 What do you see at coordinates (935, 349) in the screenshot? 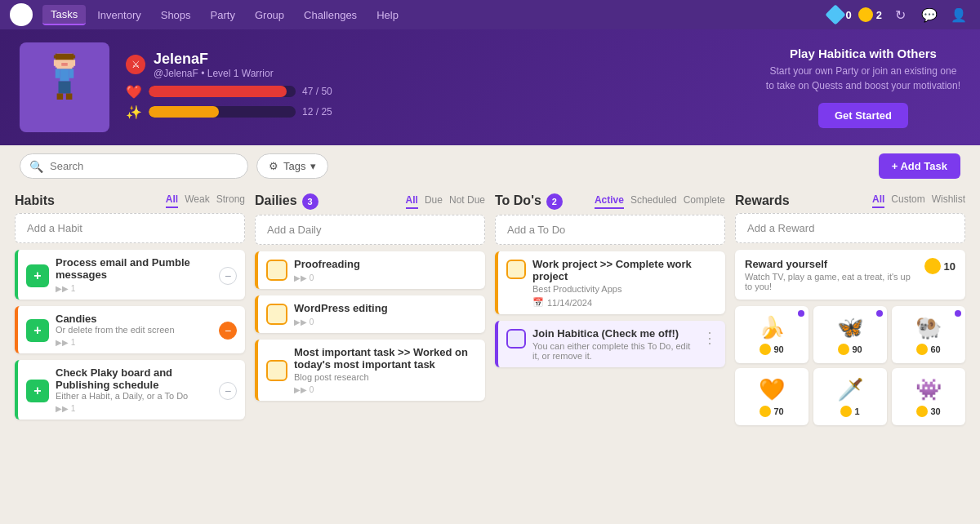
I see `reward-item-amount: 60` at bounding box center [935, 349].